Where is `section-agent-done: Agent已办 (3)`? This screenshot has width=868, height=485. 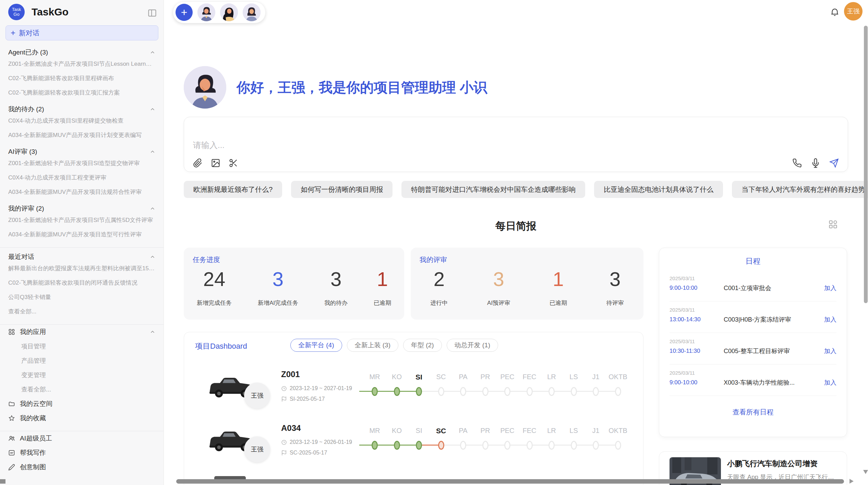
section-agent-done: Agent已办 (3) is located at coordinates (82, 52).